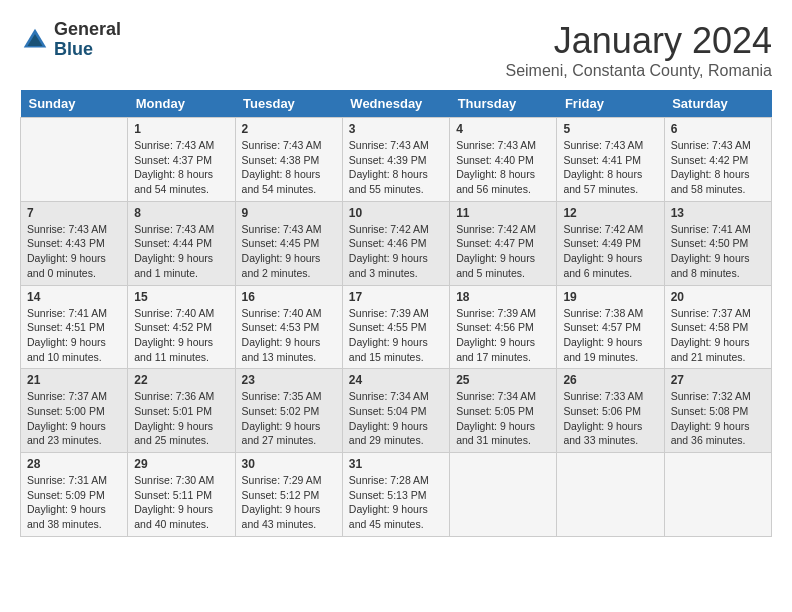 This screenshot has height=612, width=792. I want to click on logo-icon, so click(35, 40).